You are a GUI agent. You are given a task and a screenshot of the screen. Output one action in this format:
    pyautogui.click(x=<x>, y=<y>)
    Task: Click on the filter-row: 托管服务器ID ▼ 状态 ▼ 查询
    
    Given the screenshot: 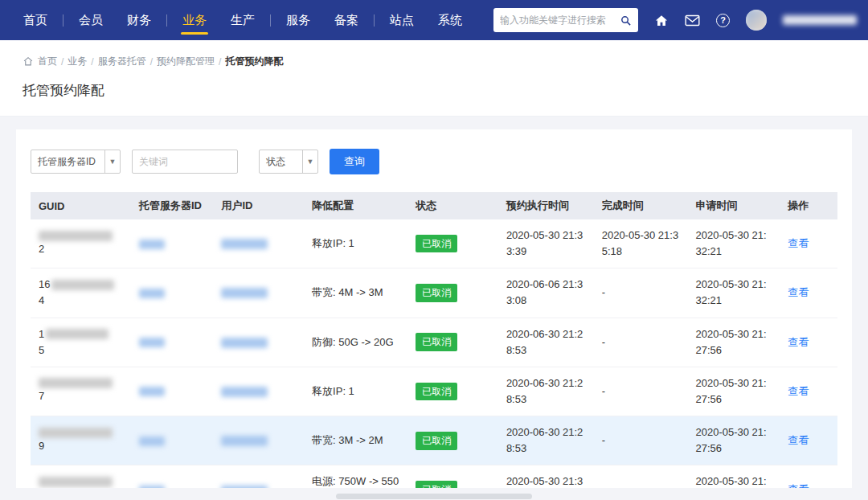 What is the action you would take?
    pyautogui.click(x=434, y=162)
    